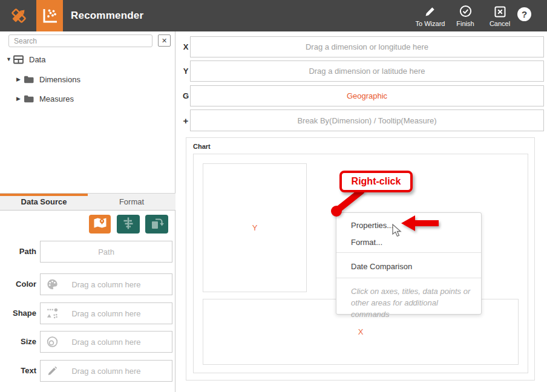 Image resolution: width=547 pixels, height=392 pixels. Describe the element at coordinates (367, 47) in the screenshot. I see `x-dropzone: Drag a dimension or longitude here` at that location.